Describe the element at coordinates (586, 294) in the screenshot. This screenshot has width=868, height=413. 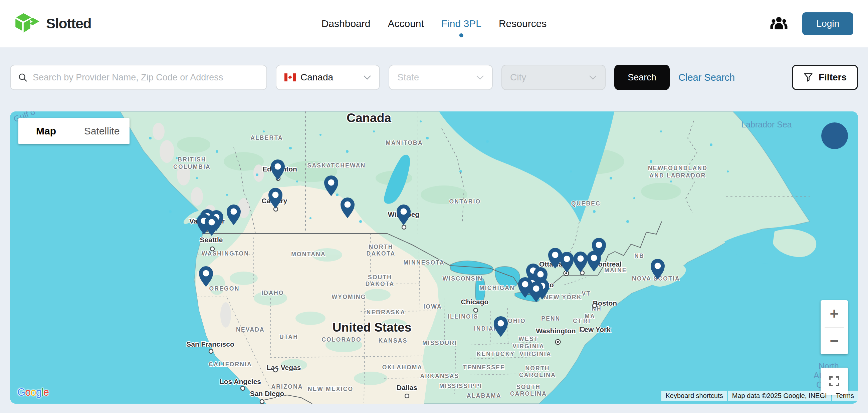
I see `map-label: VT` at that location.